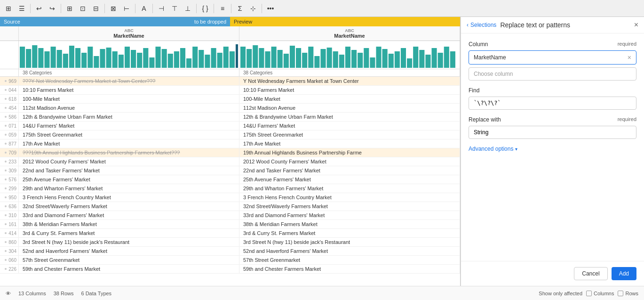  Describe the element at coordinates (127, 8) in the screenshot. I see `tool5-icon: ⊢` at that location.